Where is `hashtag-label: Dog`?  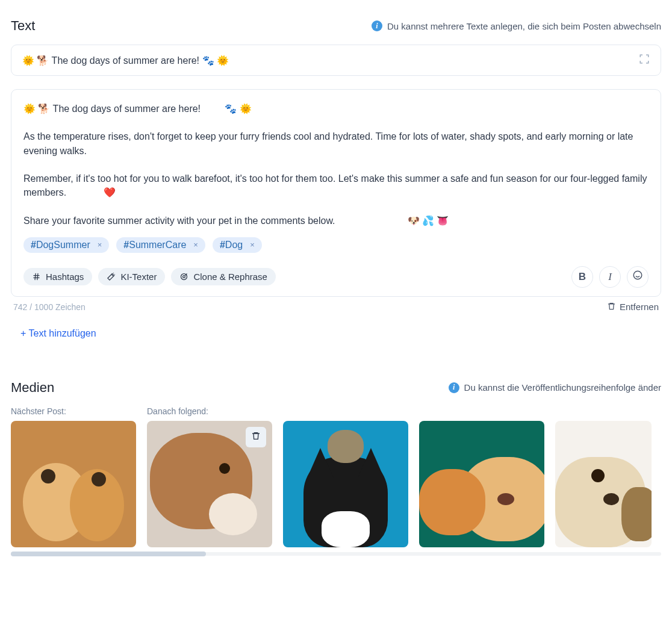
hashtag-label: Dog is located at coordinates (234, 244).